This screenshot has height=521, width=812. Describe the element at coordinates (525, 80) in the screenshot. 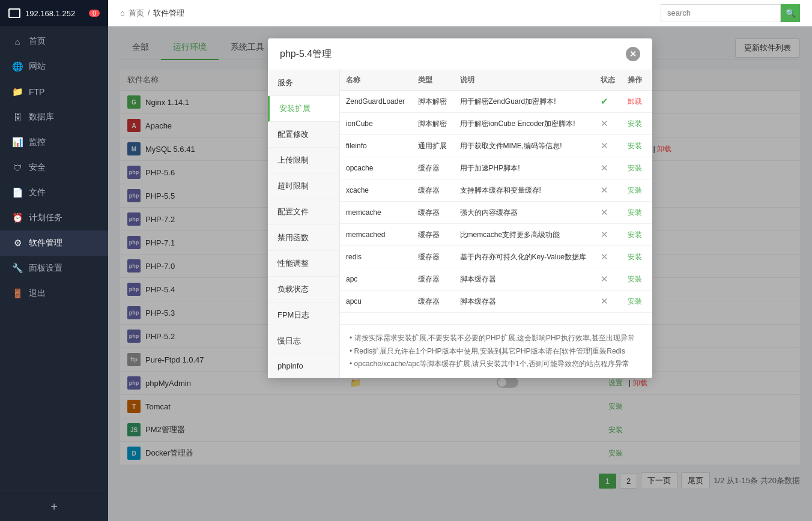

I see `modal-col-说明: 说明` at that location.